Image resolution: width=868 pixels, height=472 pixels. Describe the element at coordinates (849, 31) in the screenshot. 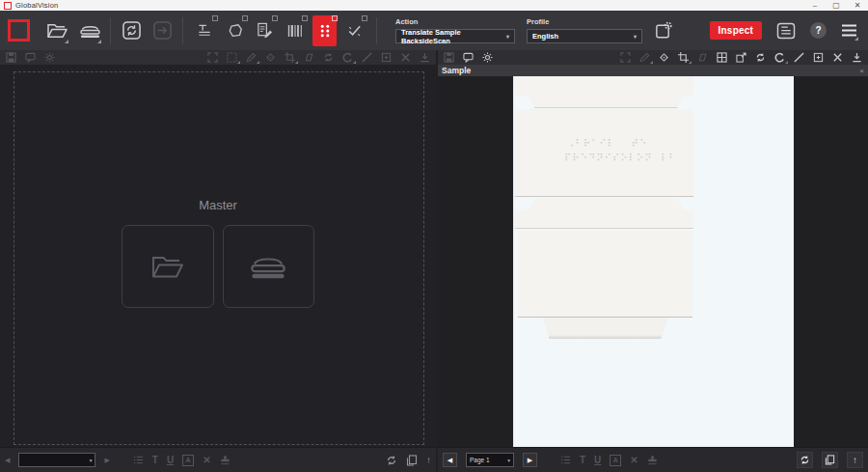

I see `menu-button` at that location.